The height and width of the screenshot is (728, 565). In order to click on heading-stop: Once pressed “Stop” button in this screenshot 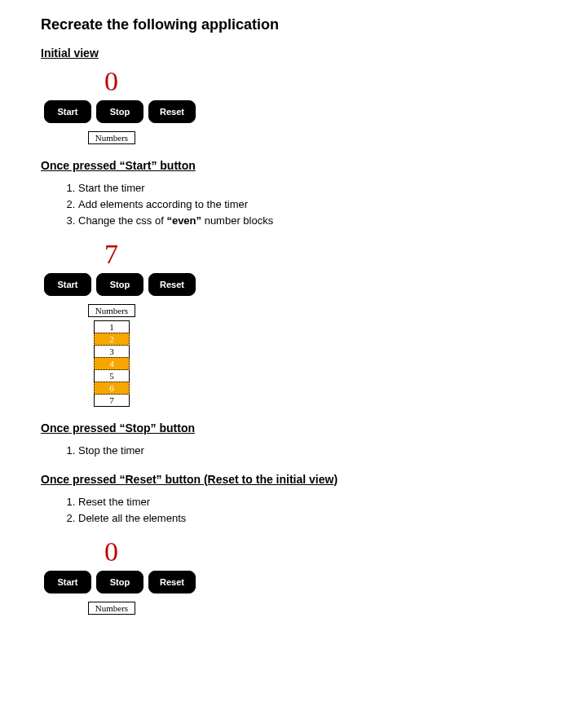, I will do `click(282, 428)`.